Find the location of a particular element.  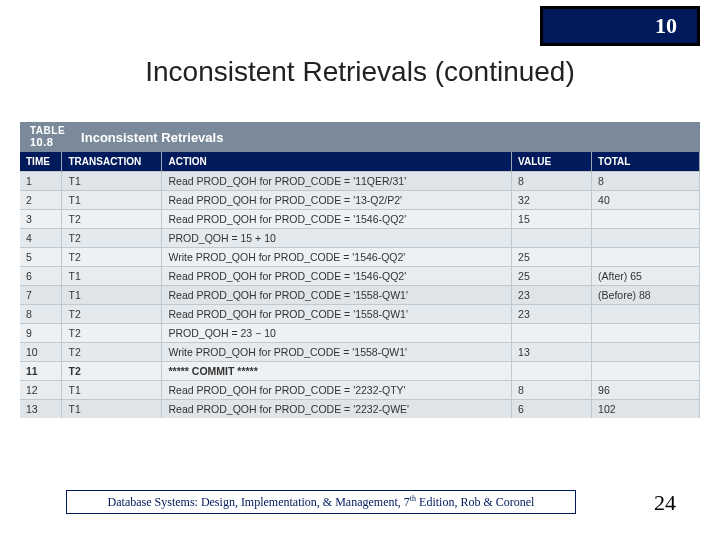

cell-time: 13 is located at coordinates (41, 410).